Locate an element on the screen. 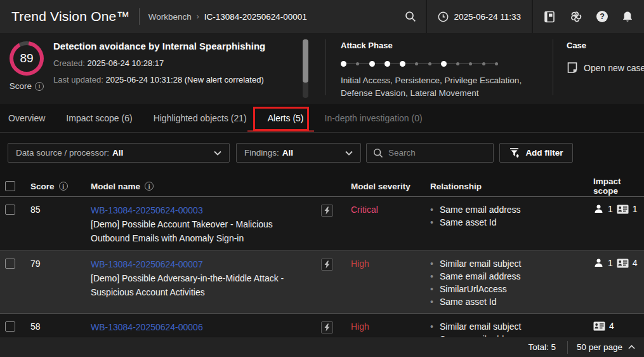  impact-scope-cell: 14 is located at coordinates (619, 263).